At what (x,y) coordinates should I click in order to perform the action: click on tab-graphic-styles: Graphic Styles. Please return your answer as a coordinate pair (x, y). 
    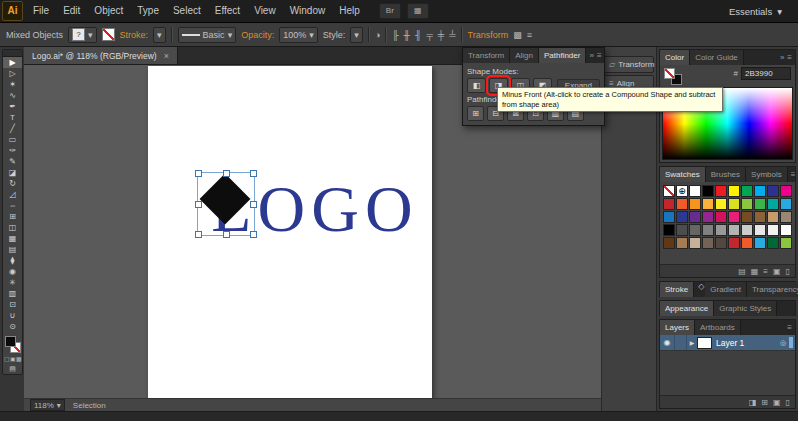
    Looking at the image, I should click on (746, 308).